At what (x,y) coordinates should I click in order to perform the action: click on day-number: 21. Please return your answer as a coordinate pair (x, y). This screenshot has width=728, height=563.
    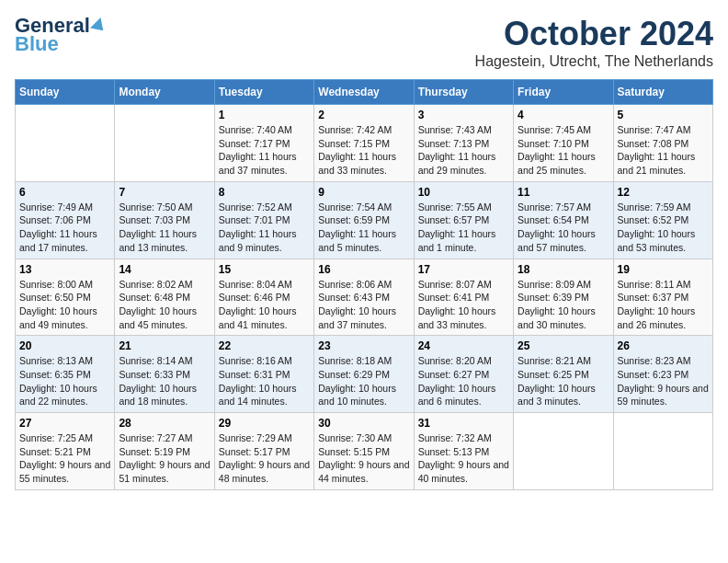
    Looking at the image, I should click on (164, 346).